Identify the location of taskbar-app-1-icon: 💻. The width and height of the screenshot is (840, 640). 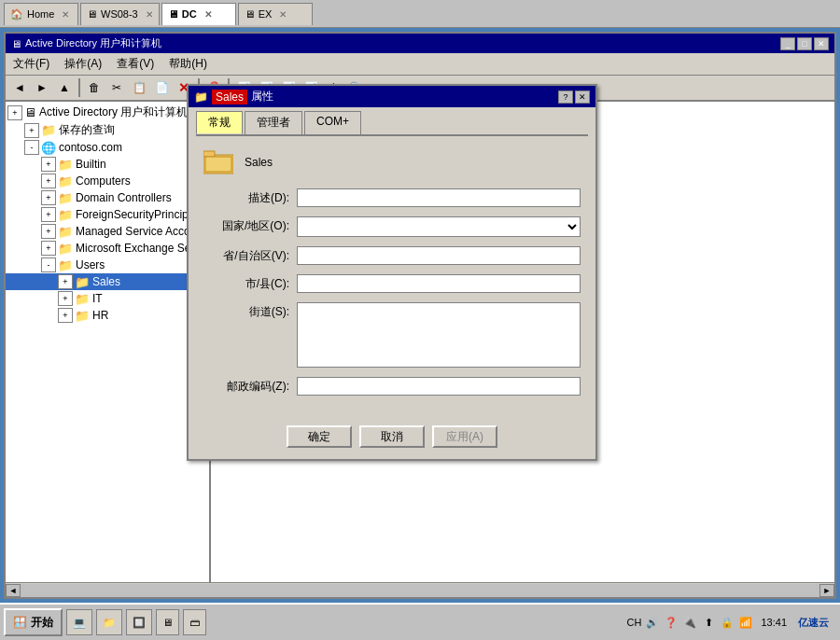
(79, 623).